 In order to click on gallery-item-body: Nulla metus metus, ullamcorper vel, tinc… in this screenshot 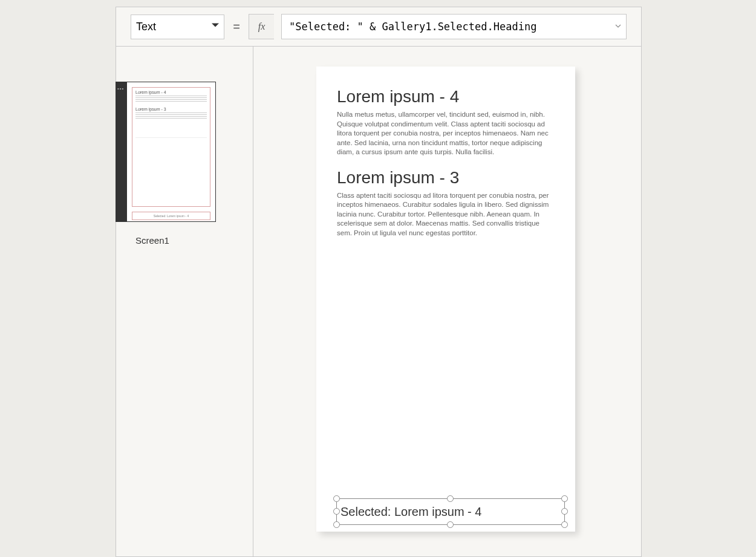, I will do `click(446, 134)`.